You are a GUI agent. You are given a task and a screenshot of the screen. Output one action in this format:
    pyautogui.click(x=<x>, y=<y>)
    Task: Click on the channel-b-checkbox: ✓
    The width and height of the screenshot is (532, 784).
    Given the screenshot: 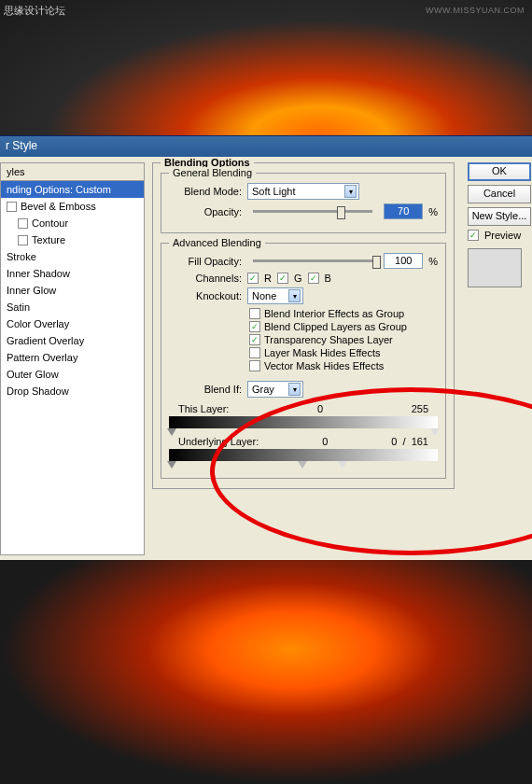 What is the action you would take?
    pyautogui.click(x=314, y=278)
    